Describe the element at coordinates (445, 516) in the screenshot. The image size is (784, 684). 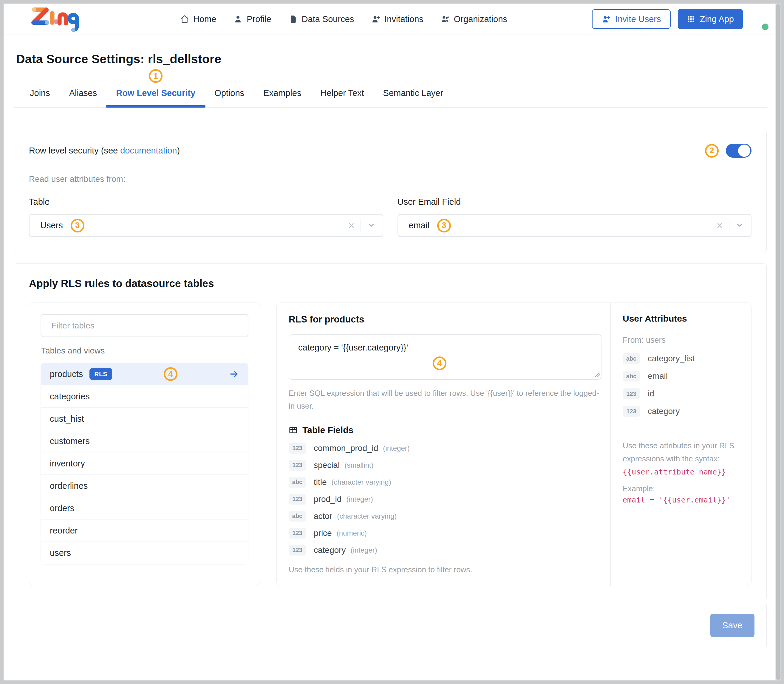
I see `table-field-row: abc actor (character varying)` at that location.